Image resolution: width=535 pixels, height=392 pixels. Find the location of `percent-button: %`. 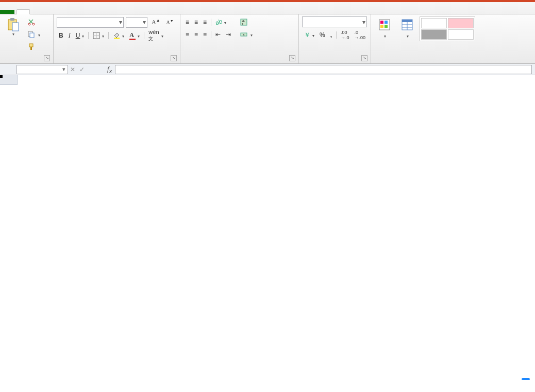

percent-button: % is located at coordinates (323, 35).